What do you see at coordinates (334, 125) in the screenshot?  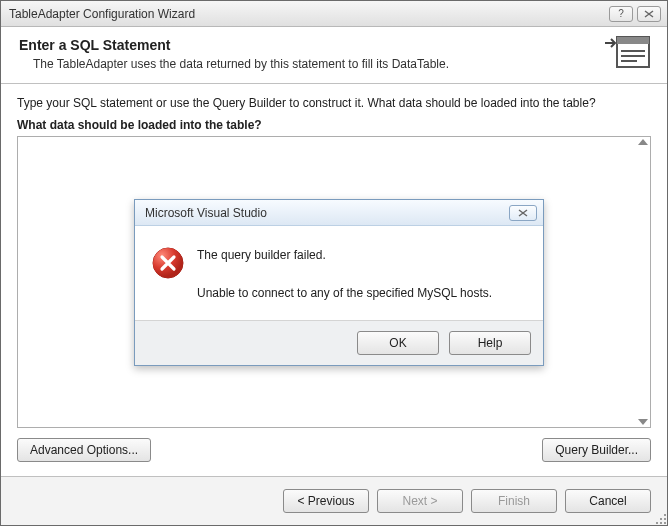 I see `question-label: What data should be loaded into the tabl…` at bounding box center [334, 125].